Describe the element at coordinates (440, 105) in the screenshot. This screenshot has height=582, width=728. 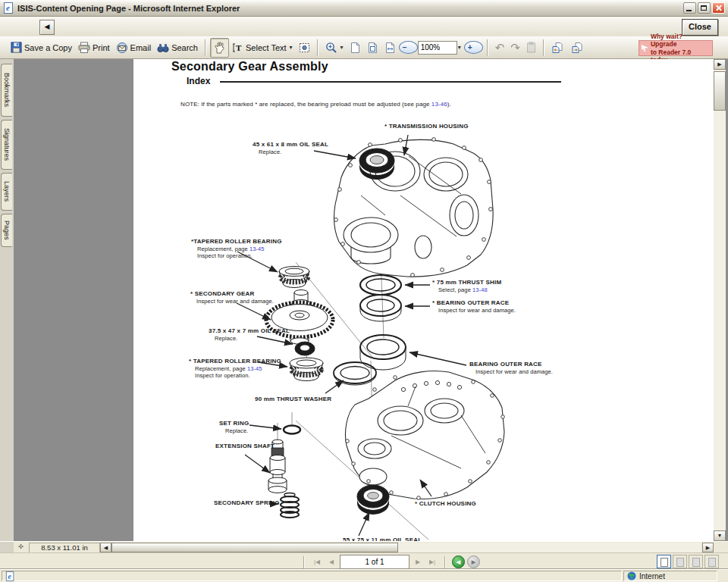
I see `note-page-link: 13-46` at that location.